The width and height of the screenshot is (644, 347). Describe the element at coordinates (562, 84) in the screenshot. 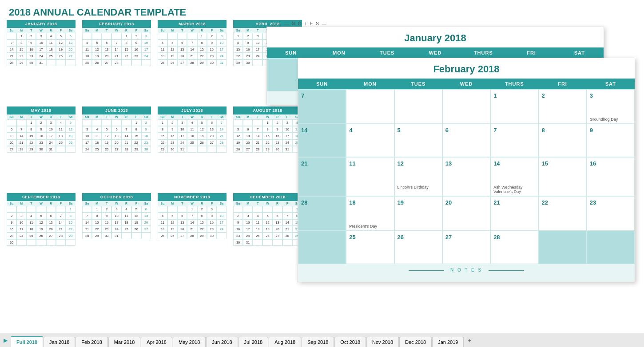

I see `feb-col-fri: FRI` at that location.